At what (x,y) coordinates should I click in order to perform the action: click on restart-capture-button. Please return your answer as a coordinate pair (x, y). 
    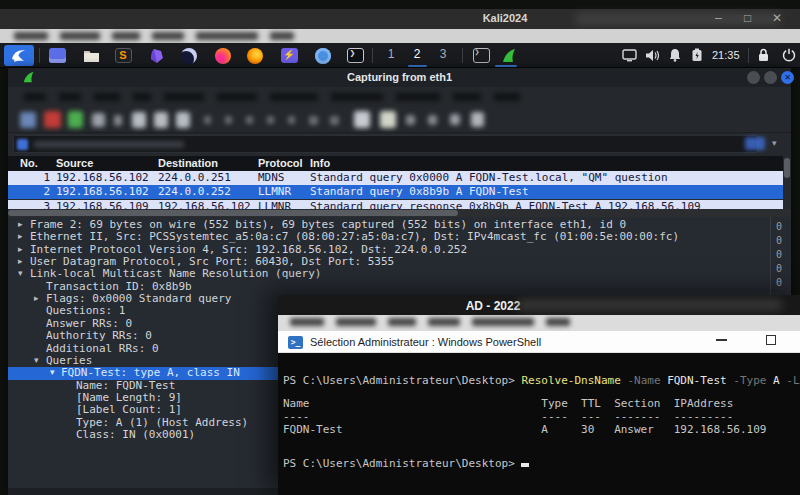
    Looking at the image, I should click on (76, 120).